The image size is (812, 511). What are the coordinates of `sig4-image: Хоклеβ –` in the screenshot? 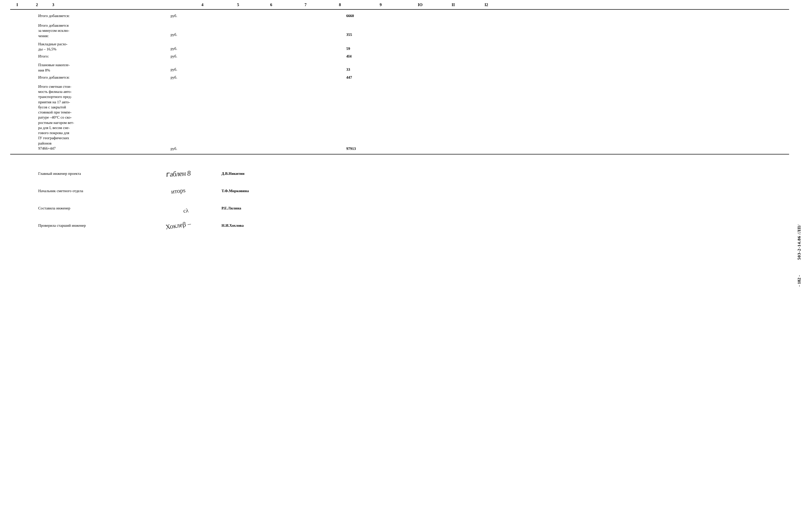 It's located at (178, 226).